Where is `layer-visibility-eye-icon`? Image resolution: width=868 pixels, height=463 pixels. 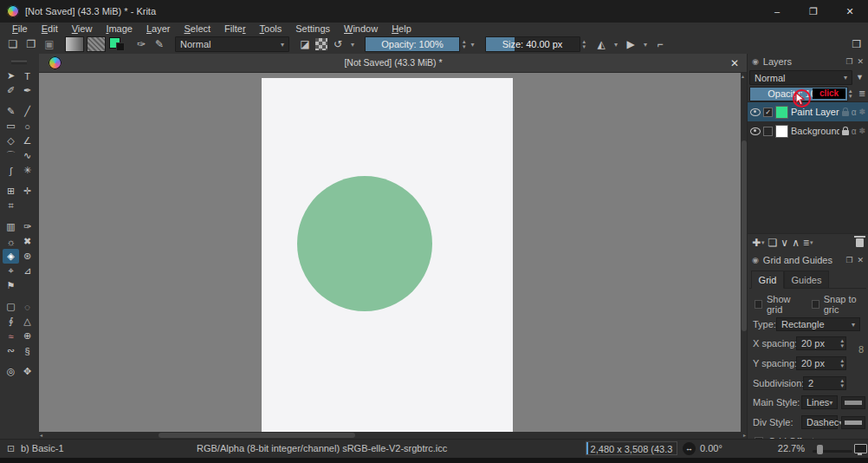
layer-visibility-eye-icon is located at coordinates (755, 132).